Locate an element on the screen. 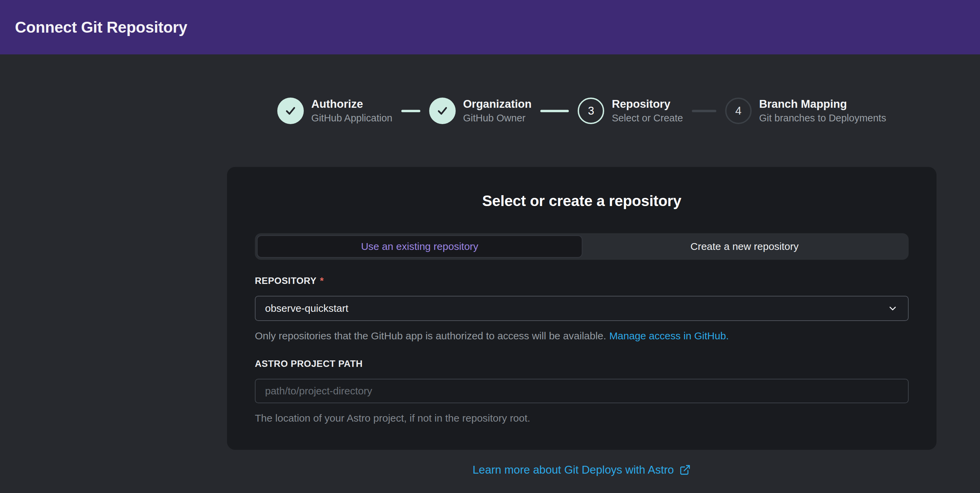 The image size is (980, 493). repository-help-text: Only repositories that the GitHub app is… is located at coordinates (582, 336).